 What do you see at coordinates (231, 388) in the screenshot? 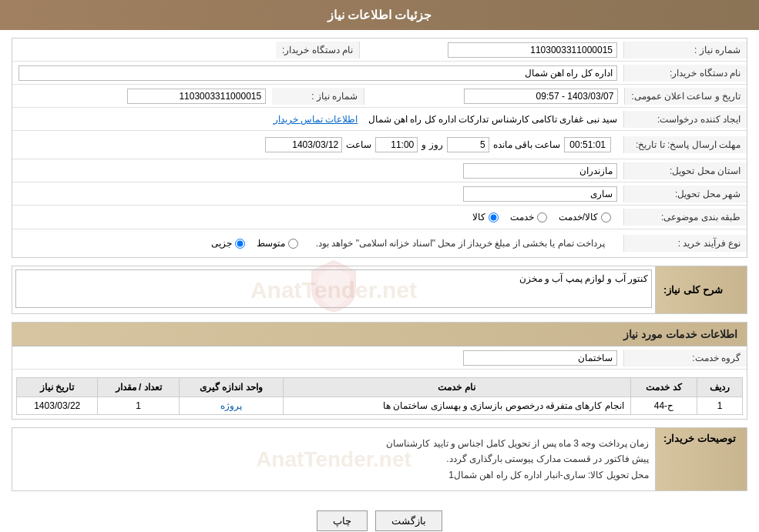
I see `col-header-unit: واحد اندازه گیری` at bounding box center [231, 388].